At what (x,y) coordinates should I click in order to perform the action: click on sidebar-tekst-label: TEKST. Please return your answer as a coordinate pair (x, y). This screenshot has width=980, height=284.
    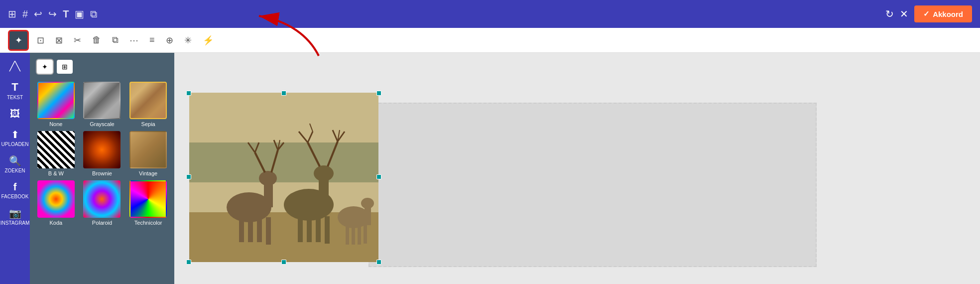
    Looking at the image, I should click on (15, 98).